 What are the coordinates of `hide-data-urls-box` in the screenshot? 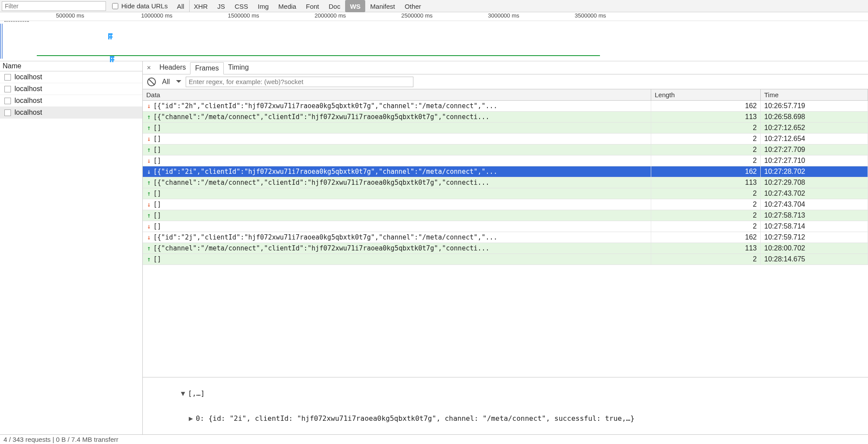 It's located at (115, 6).